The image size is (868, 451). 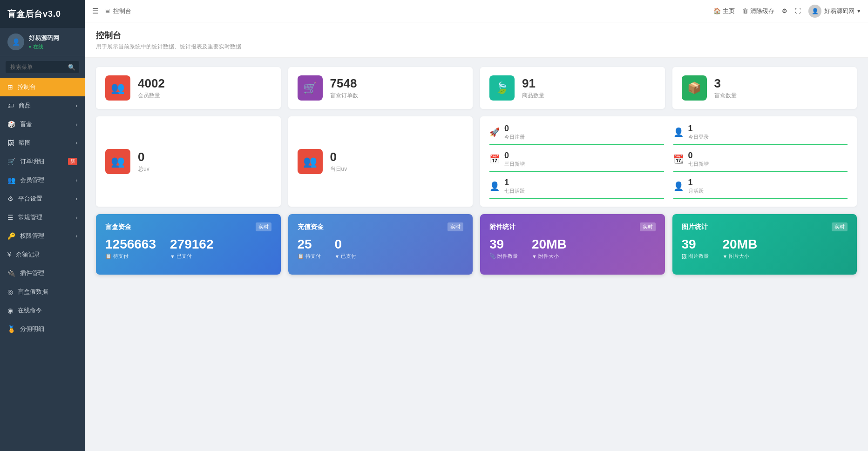 I want to click on recharge-pending-value: 25, so click(x=309, y=244).